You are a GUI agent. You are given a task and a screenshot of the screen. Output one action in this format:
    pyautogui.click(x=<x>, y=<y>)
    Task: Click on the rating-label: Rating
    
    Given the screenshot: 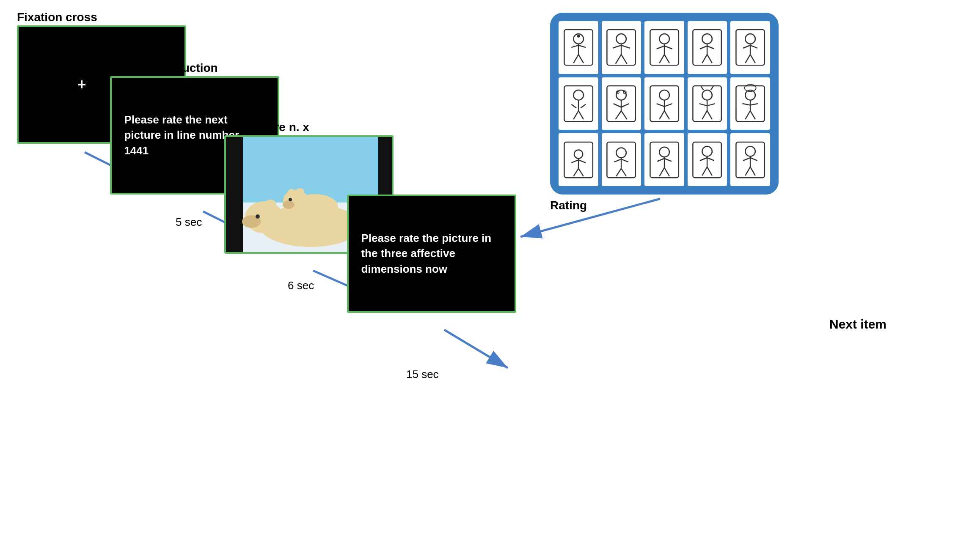 What is the action you would take?
    pyautogui.click(x=569, y=206)
    